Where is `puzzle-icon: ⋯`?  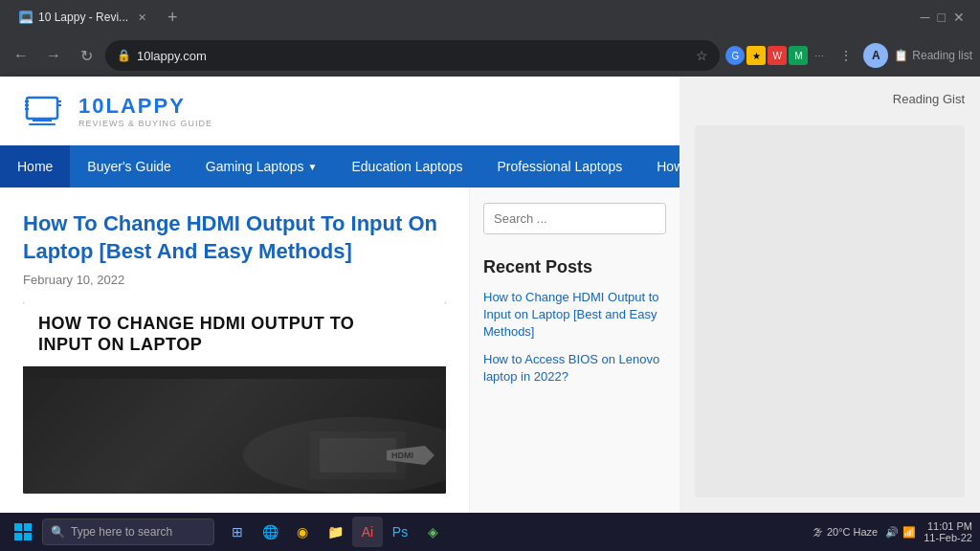 puzzle-icon: ⋯ is located at coordinates (819, 55).